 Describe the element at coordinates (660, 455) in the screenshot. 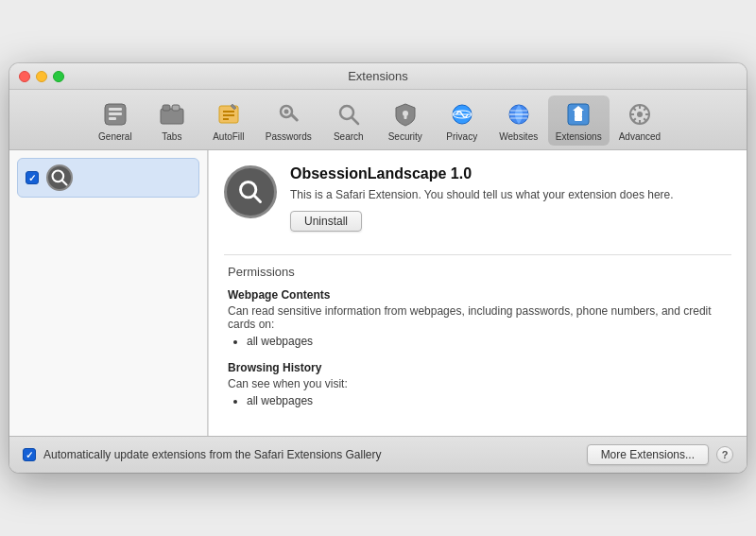

I see `footer-right: More Extensions... ?` at that location.